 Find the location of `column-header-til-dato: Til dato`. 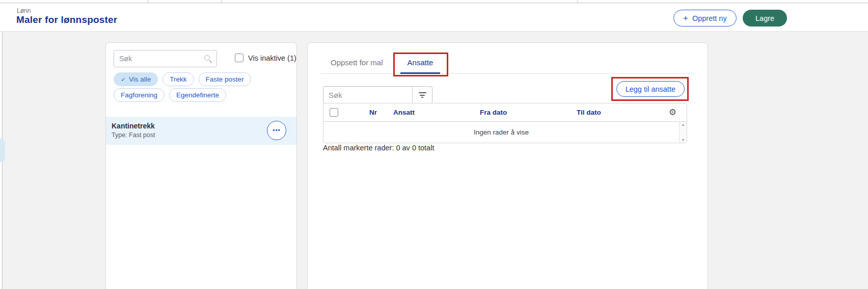

column-header-til-dato: Til dato is located at coordinates (589, 113).